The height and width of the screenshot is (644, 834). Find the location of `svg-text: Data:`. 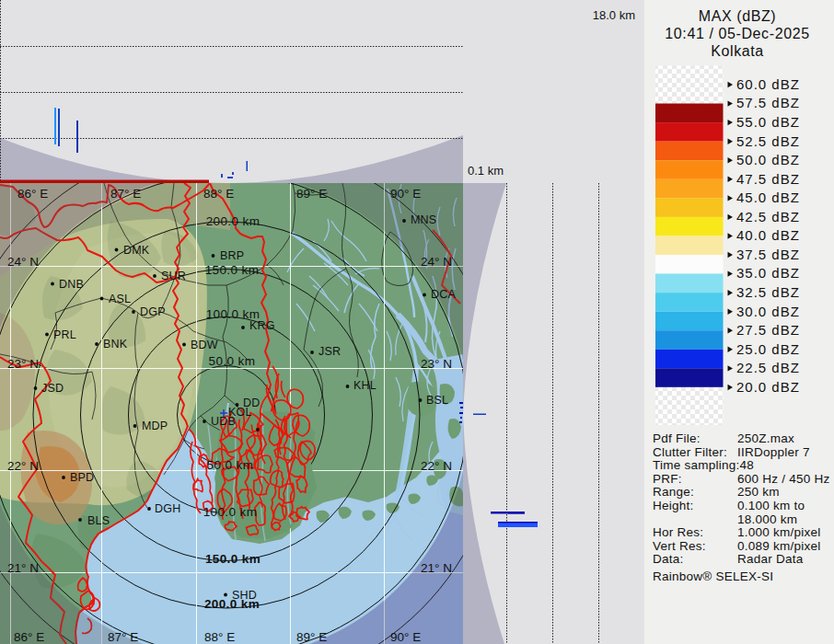

svg-text: Data: is located at coordinates (668, 559).